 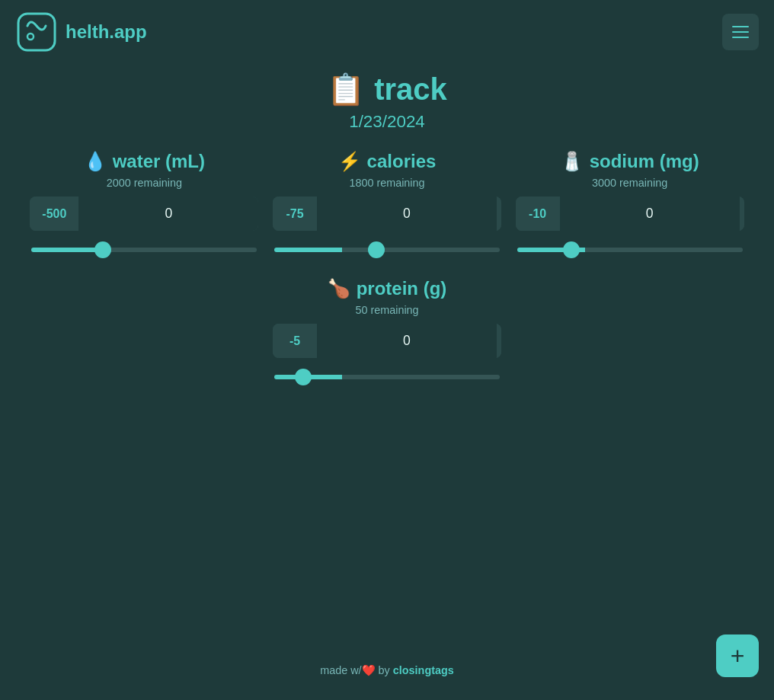 What do you see at coordinates (402, 289) in the screenshot?
I see `protein-label: protein (g)` at bounding box center [402, 289].